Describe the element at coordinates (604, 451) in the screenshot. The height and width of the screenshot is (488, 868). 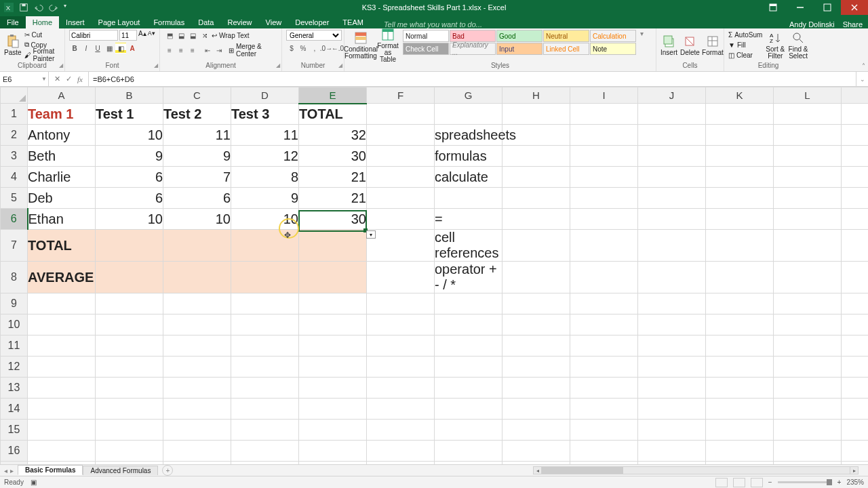
I see `cell-I16` at that location.